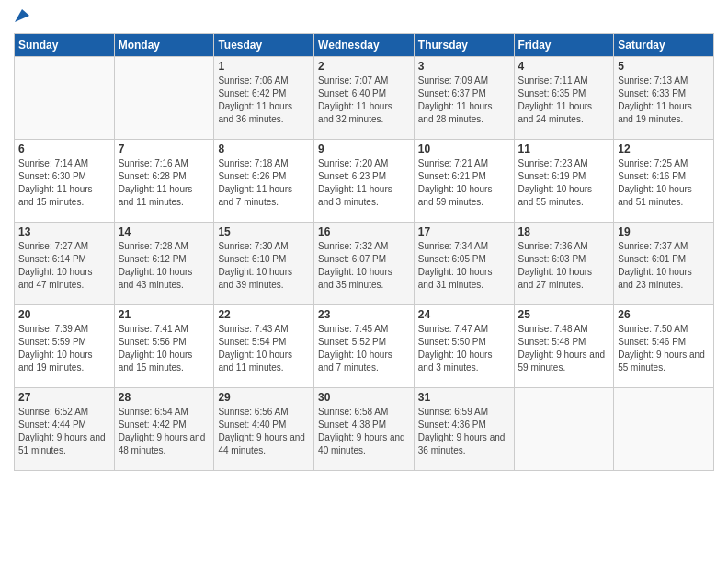  Describe the element at coordinates (564, 232) in the screenshot. I see `day-number: 18` at that location.